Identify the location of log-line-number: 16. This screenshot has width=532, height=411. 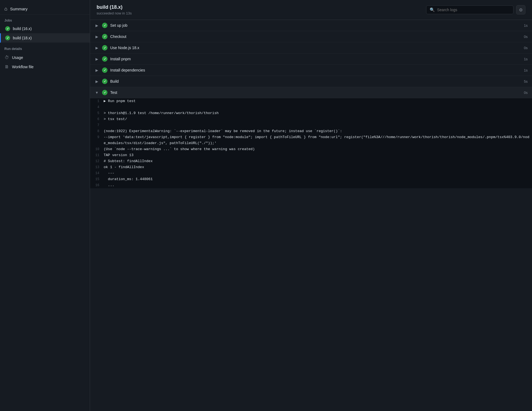
(97, 185).